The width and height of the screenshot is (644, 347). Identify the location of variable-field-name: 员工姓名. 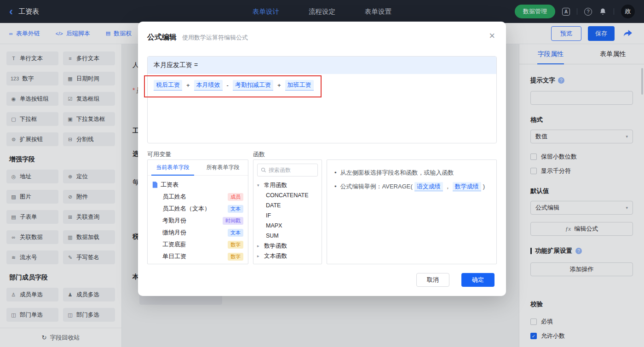
(174, 197).